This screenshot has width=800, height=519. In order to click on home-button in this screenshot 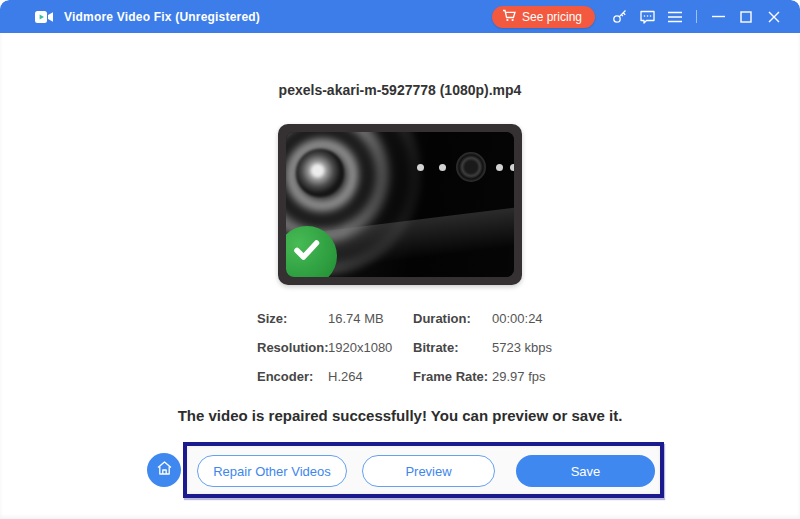, I will do `click(164, 470)`.